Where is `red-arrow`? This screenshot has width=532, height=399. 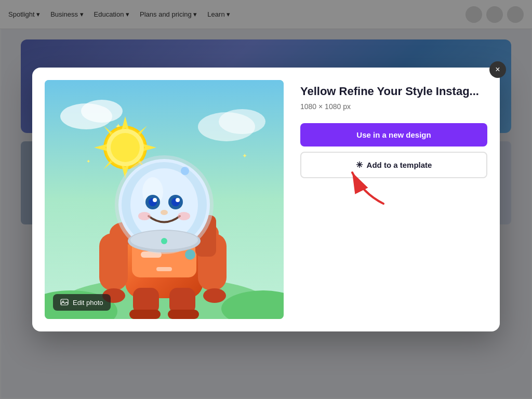 red-arrow is located at coordinates (373, 188).